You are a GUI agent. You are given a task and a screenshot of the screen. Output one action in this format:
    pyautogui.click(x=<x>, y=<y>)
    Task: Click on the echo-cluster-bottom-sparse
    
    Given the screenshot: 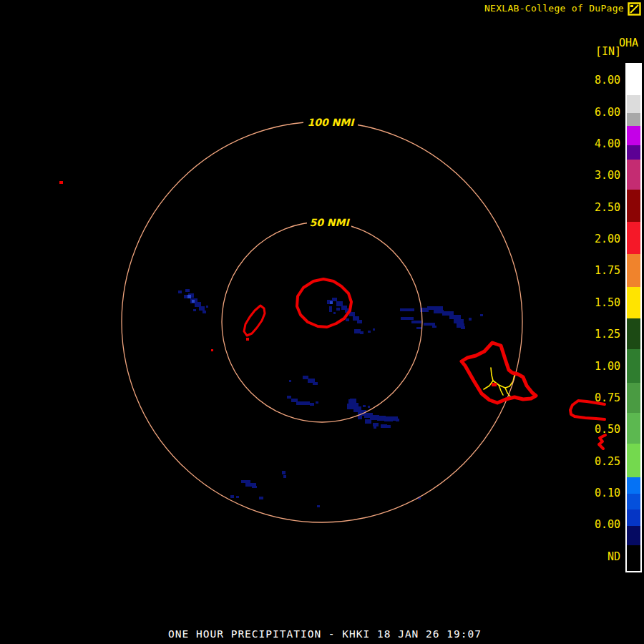 What is the action you would take?
    pyautogui.click(x=326, y=489)
    